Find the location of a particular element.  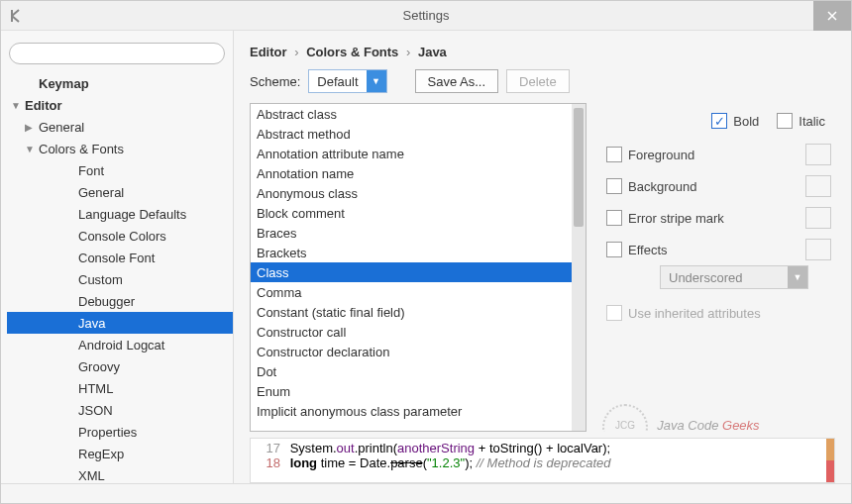

sidebar-item-label: Debugger is located at coordinates (107, 301).